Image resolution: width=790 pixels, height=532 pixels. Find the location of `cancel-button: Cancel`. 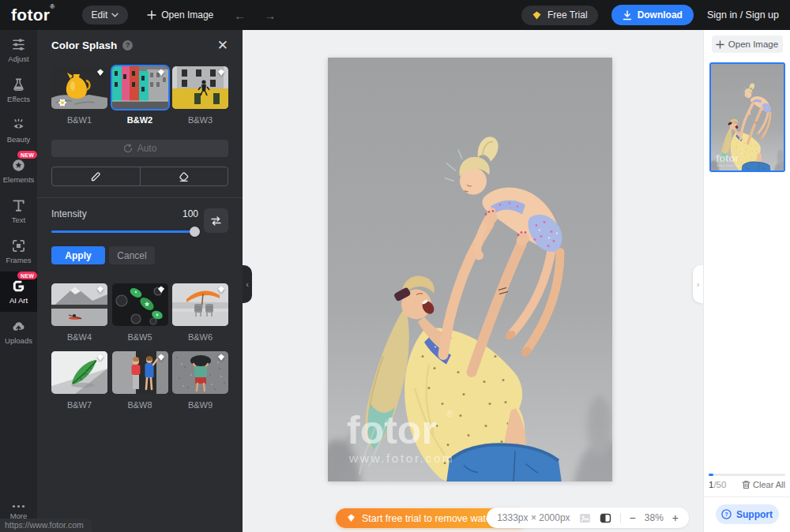

cancel-button: Cancel is located at coordinates (132, 256).